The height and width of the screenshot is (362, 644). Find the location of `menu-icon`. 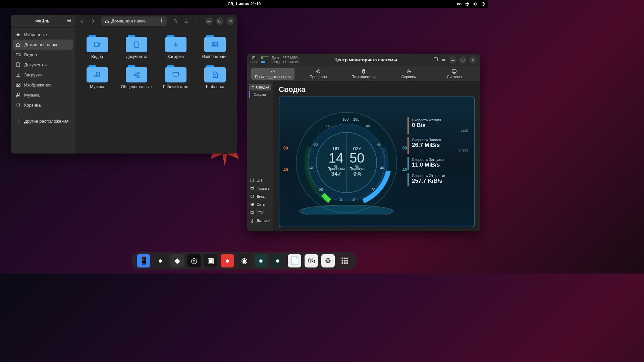

menu-icon is located at coordinates (444, 60).